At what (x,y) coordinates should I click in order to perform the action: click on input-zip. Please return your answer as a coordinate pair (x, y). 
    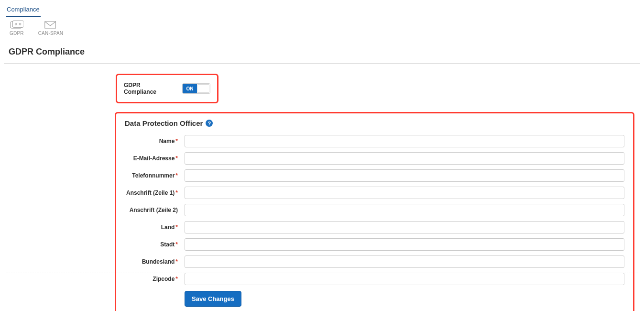
    Looking at the image, I should click on (404, 279).